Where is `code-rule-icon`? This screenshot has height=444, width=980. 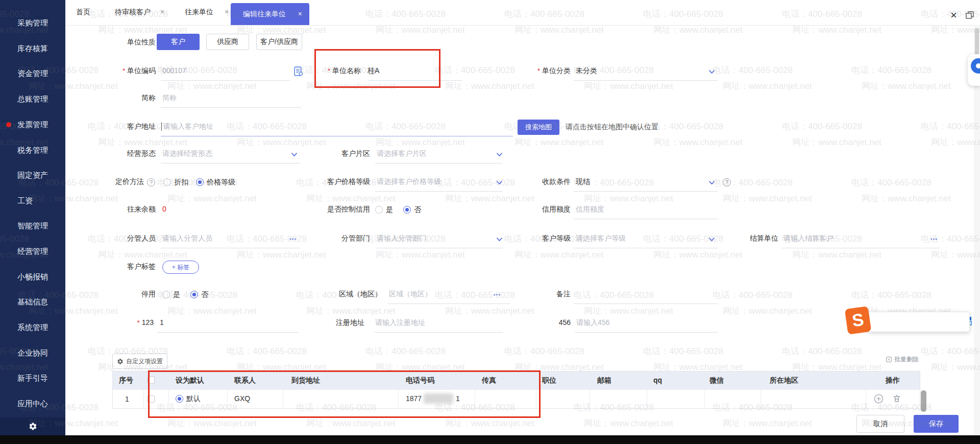 code-rule-icon is located at coordinates (298, 72).